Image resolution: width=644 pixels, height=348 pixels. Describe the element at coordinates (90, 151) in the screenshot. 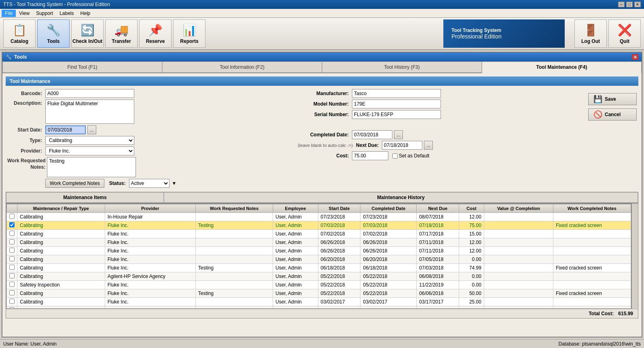

I see `provider-select: Fluke Inc. In-House Repair Agilent-HP Se…` at that location.